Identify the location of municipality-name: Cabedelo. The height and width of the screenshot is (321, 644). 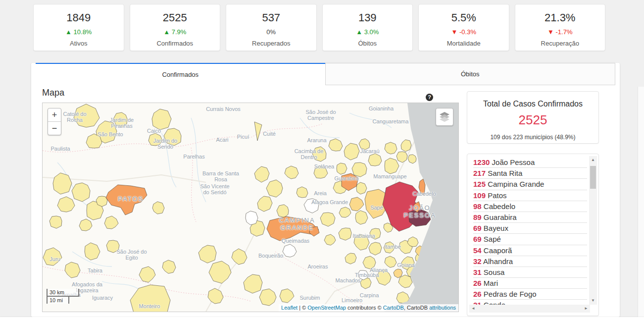
(498, 206).